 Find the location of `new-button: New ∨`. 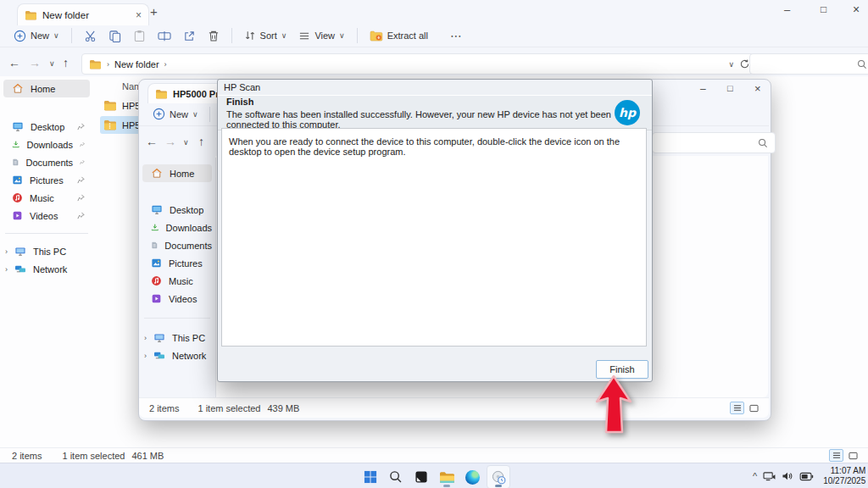

new-button: New ∨ is located at coordinates (36, 36).